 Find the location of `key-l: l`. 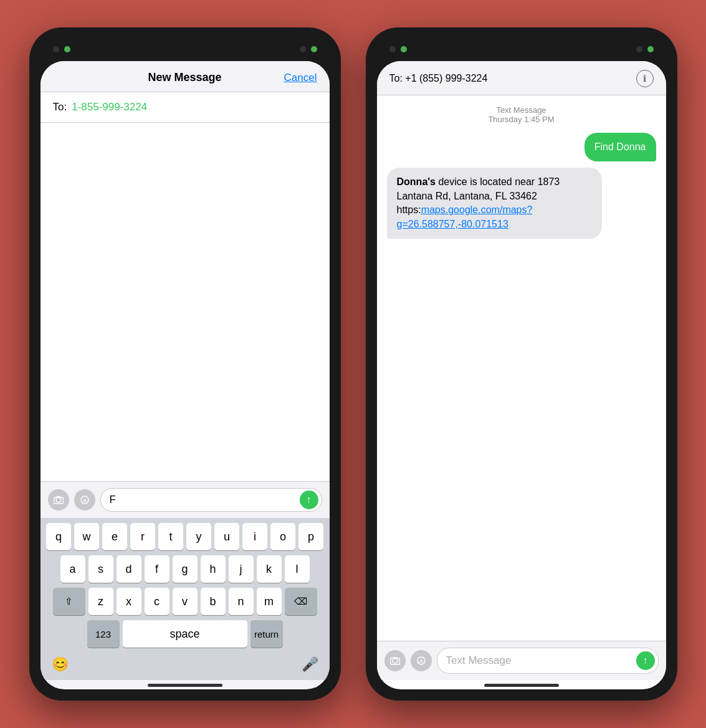

key-l: l is located at coordinates (297, 569).